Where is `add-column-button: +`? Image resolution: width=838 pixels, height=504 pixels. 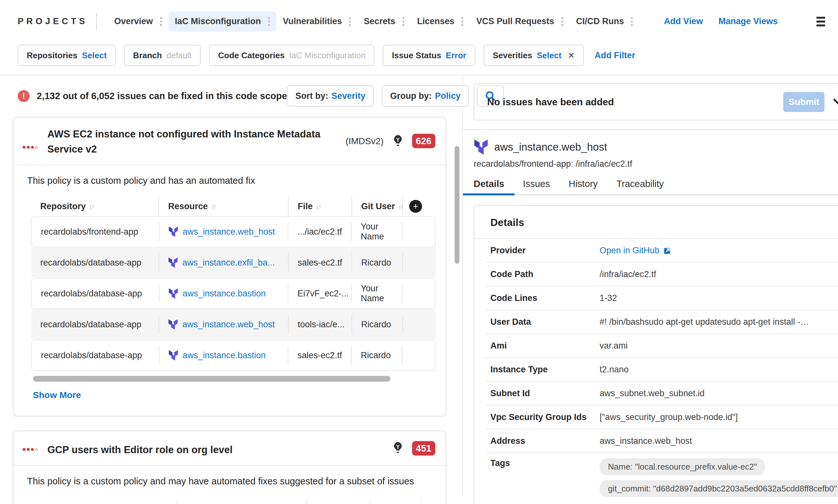
add-column-button: + is located at coordinates (416, 206).